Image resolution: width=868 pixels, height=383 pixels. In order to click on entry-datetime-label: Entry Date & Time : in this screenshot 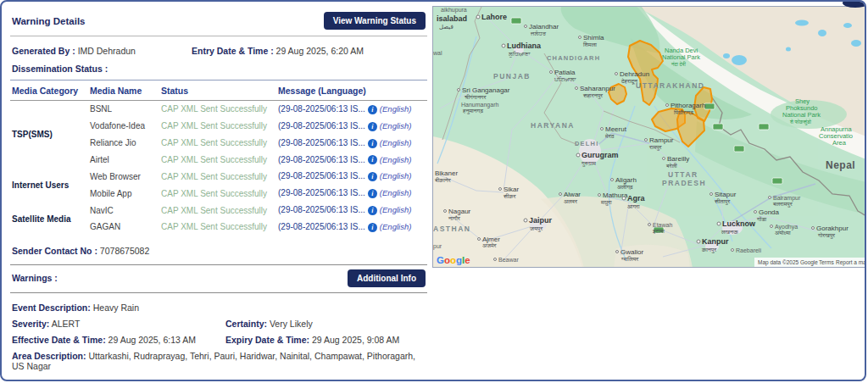, I will do `click(232, 51)`.